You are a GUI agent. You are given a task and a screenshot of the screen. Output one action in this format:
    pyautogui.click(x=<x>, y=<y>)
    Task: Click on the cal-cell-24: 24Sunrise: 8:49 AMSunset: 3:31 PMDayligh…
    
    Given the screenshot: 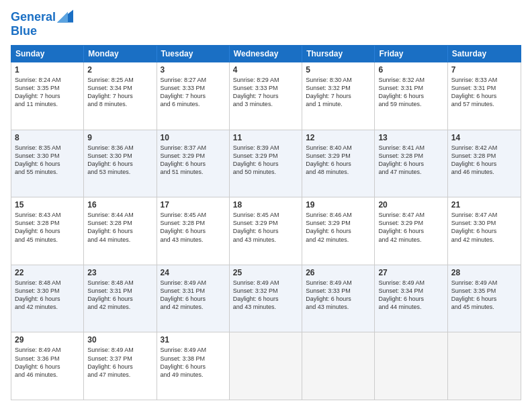 What is the action you would take?
    pyautogui.click(x=193, y=299)
    